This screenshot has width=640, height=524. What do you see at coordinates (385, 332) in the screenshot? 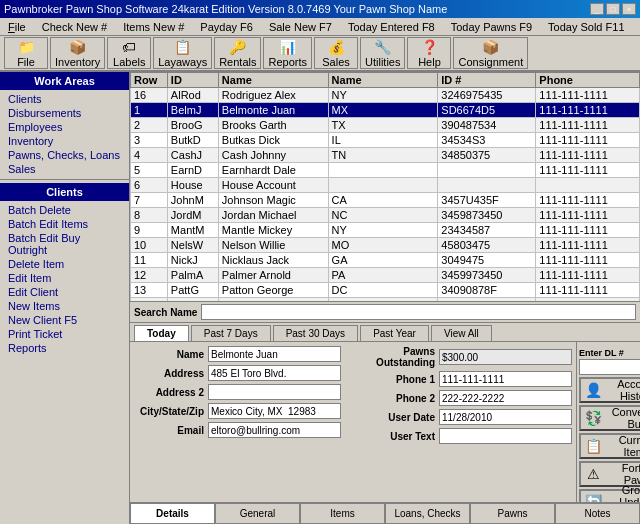
I see `date-tabs-row: Today Past 7 Days Past 30 Days Past Year…` at bounding box center [385, 332].